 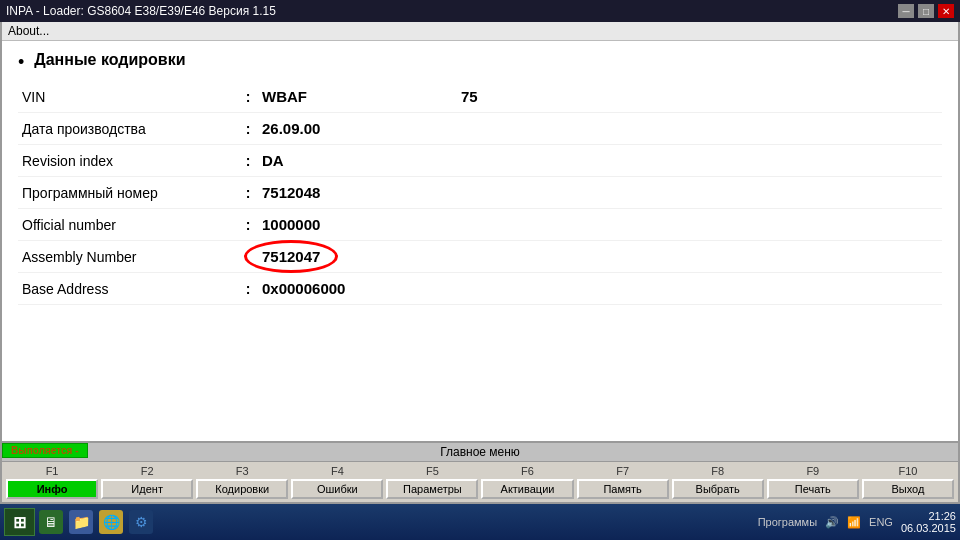 What do you see at coordinates (926, 11) in the screenshot?
I see `maximize-button: □` at bounding box center [926, 11].